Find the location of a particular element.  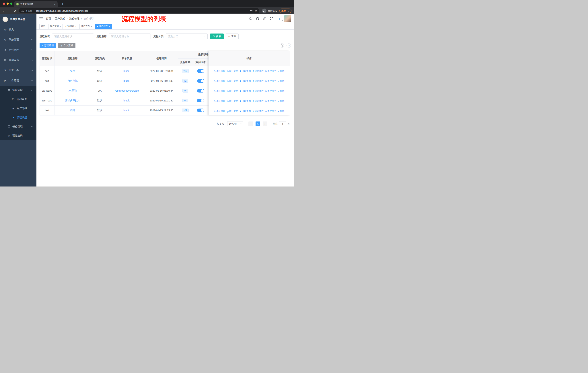

help-icon: ? is located at coordinates (265, 19).